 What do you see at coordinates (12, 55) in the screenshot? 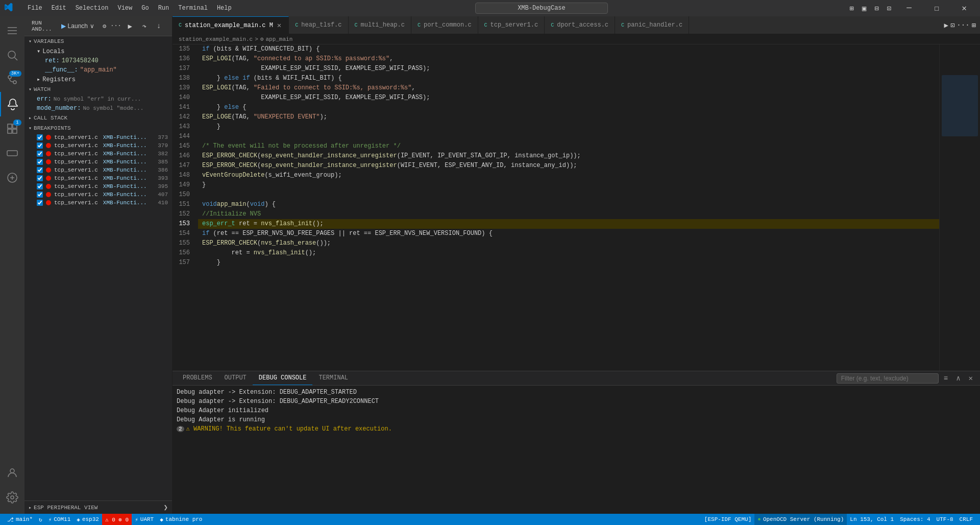
I see `activity-search` at bounding box center [12, 55].